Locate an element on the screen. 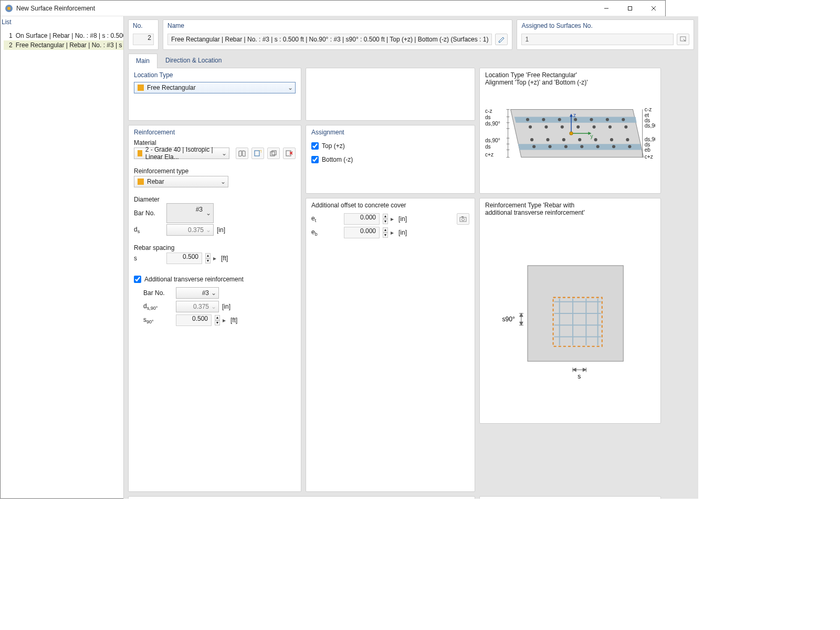 Image resolution: width=840 pixels, height=630 pixels. material-remove-button is located at coordinates (289, 153).